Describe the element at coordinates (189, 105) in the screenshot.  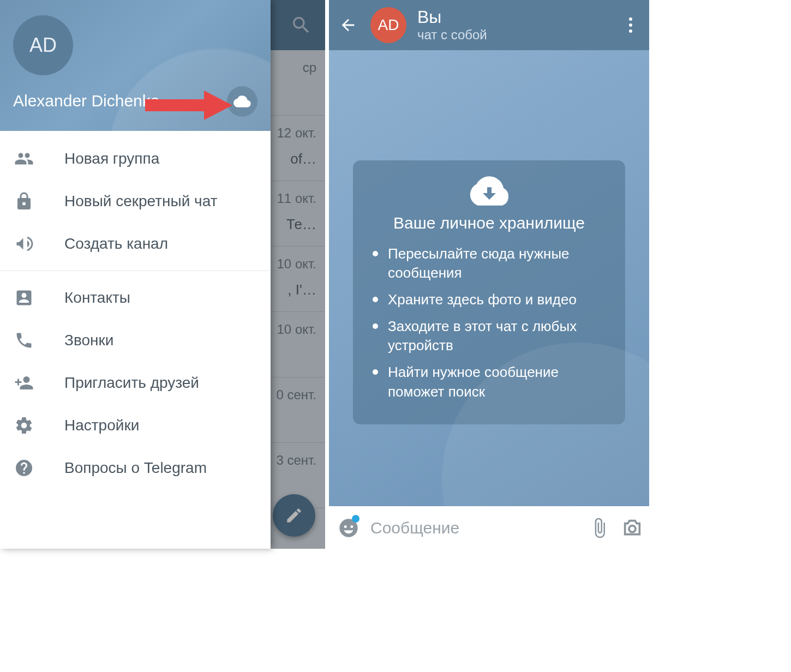
I see `annotation-arrow-icon` at that location.